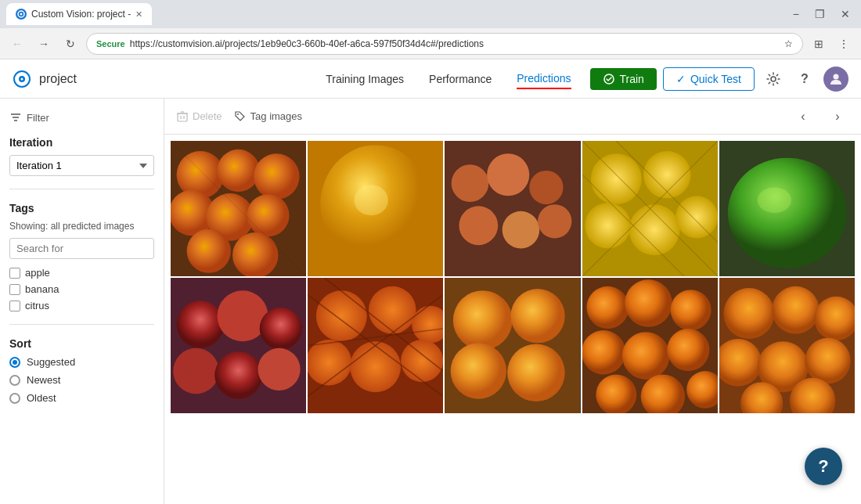 The width and height of the screenshot is (861, 504). I want to click on sort-suggested: Suggested, so click(81, 362).